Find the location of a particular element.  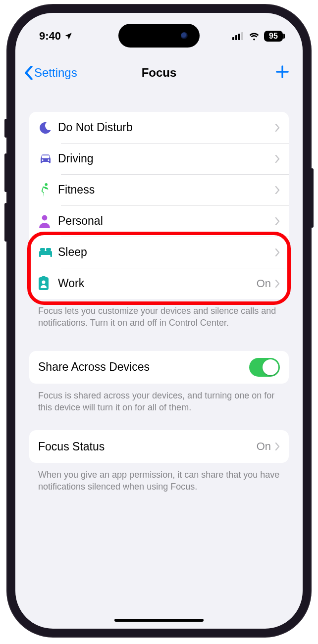

person-icon is located at coordinates (48, 221).